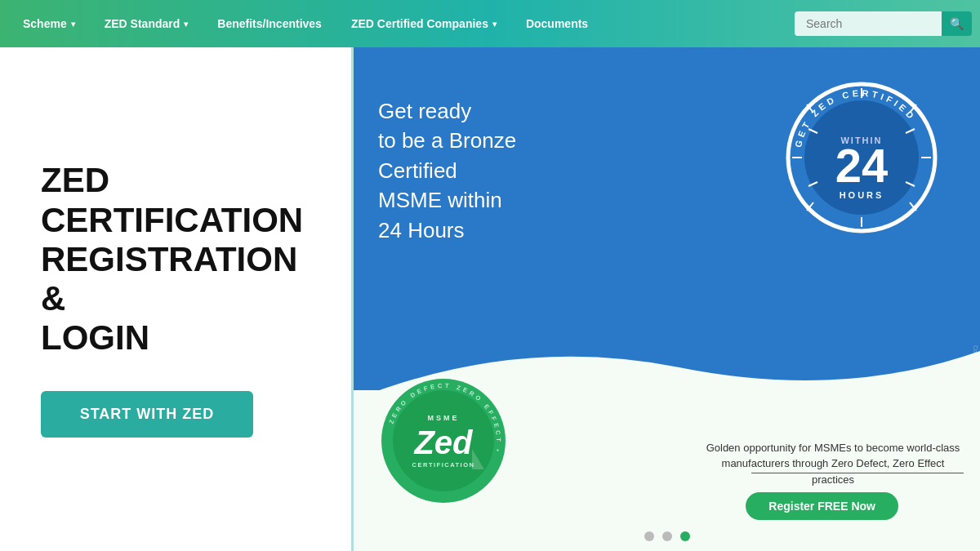 Image resolution: width=980 pixels, height=551 pixels. I want to click on nav-item-zed-standard: ZED Standard ▾, so click(147, 24).